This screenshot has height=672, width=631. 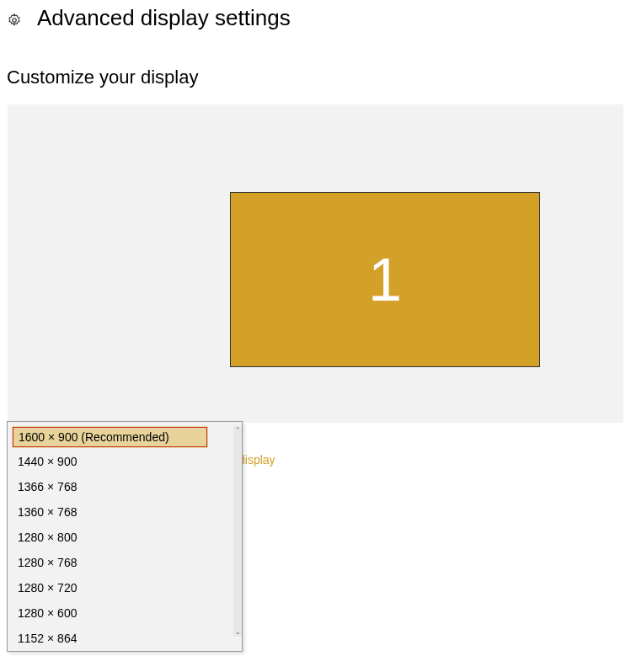 What do you see at coordinates (120, 638) in the screenshot?
I see `resolution-option: 1152 × 864` at bounding box center [120, 638].